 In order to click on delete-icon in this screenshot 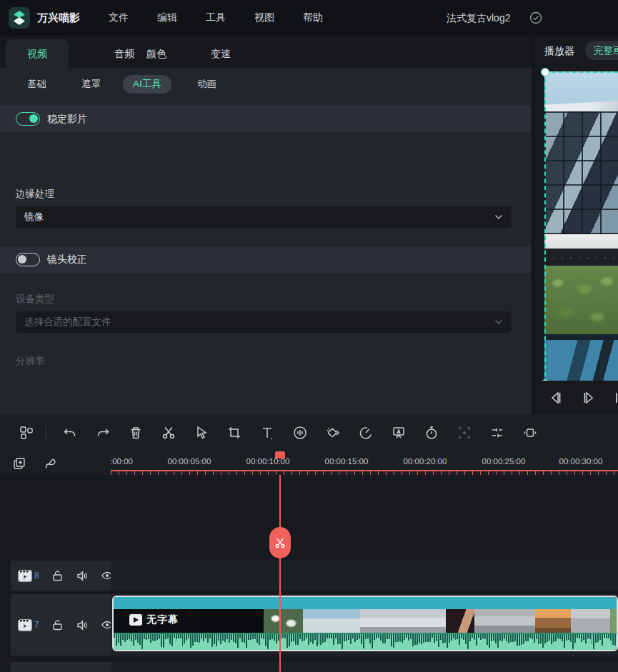, I will do `click(136, 433)`.